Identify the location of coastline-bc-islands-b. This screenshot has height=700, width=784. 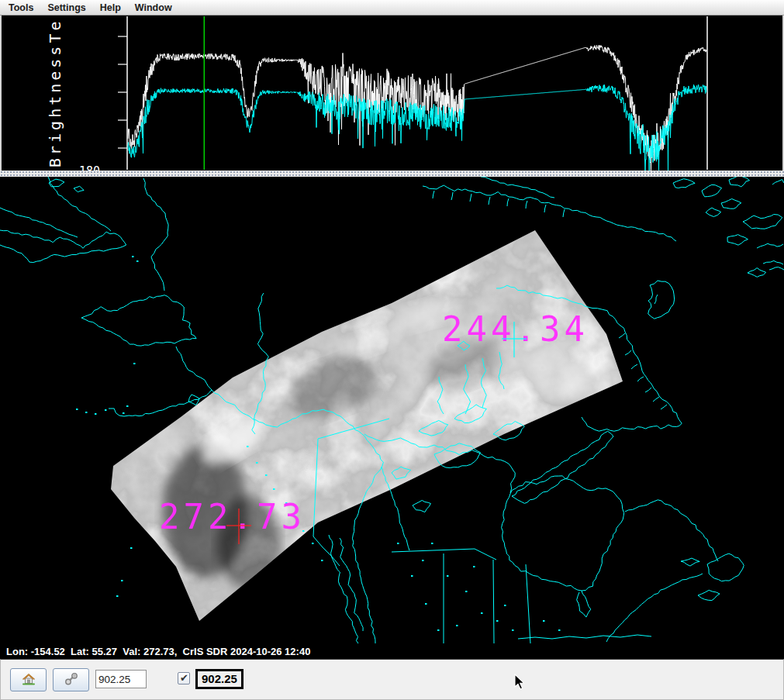
(351, 584).